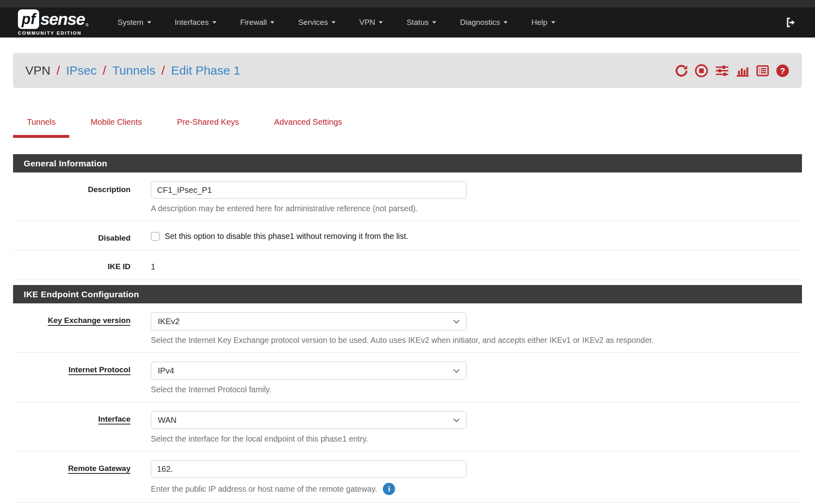 This screenshot has width=815, height=504. I want to click on refresh-icon, so click(682, 71).